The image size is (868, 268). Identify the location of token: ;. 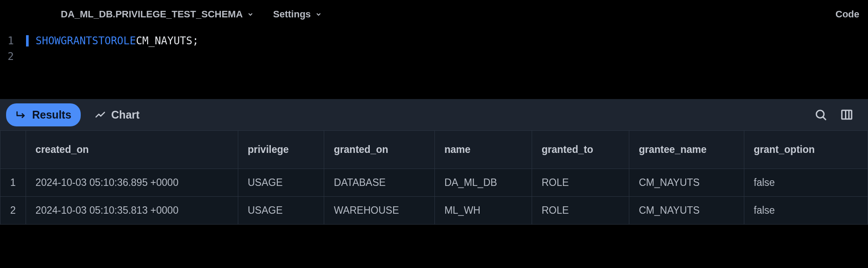
(195, 41).